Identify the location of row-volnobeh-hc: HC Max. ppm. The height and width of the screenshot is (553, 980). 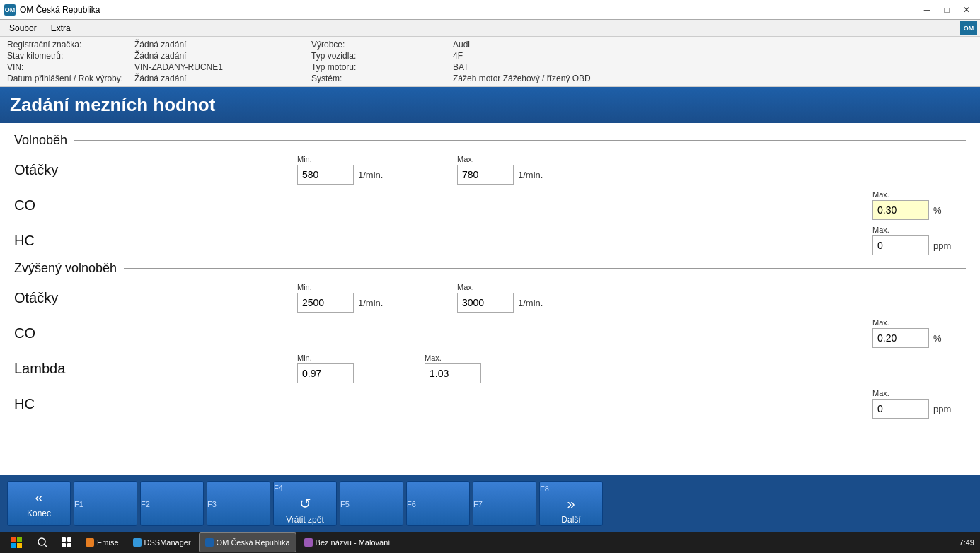
(490, 240).